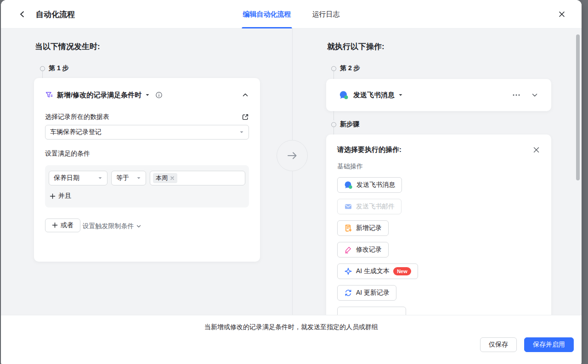 The image size is (588, 364). What do you see at coordinates (537, 150) in the screenshot?
I see `picker-close-icon` at bounding box center [537, 150].